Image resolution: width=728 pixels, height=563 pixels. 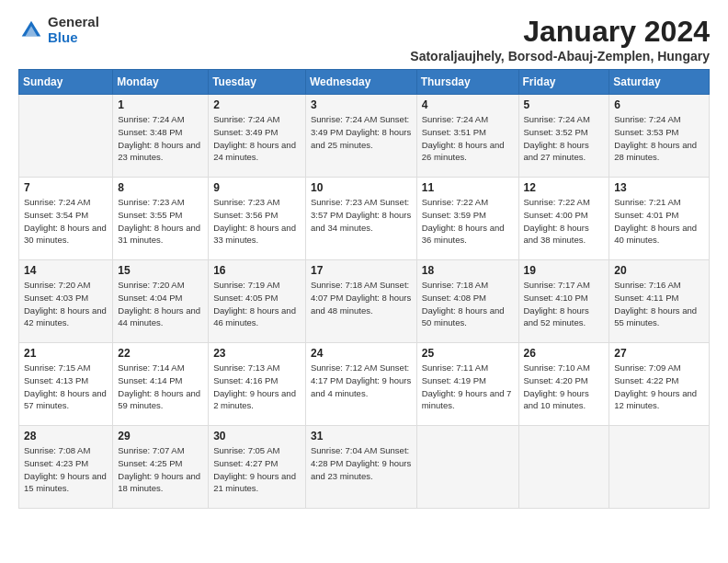 What do you see at coordinates (564, 467) in the screenshot?
I see `cell-week5-day5` at bounding box center [564, 467].